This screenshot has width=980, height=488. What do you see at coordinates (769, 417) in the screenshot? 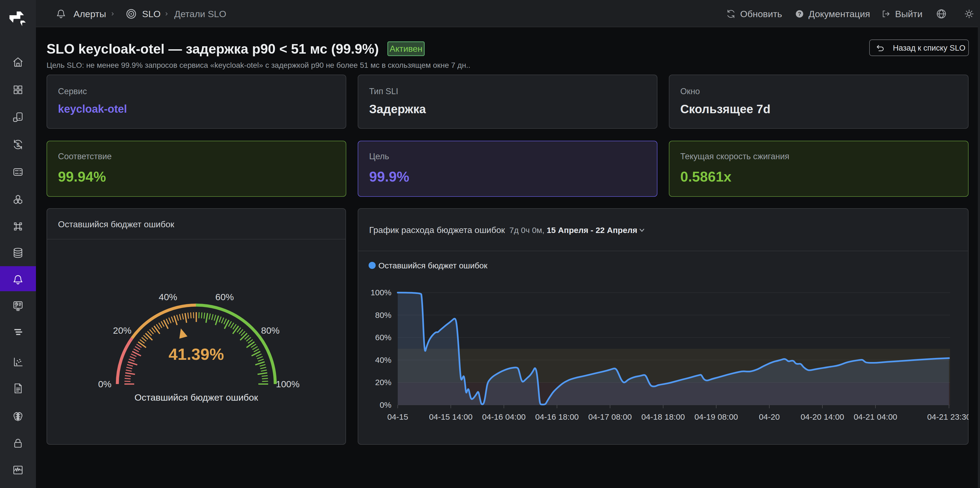
I see `svg-text: 04-20` at bounding box center [769, 417].